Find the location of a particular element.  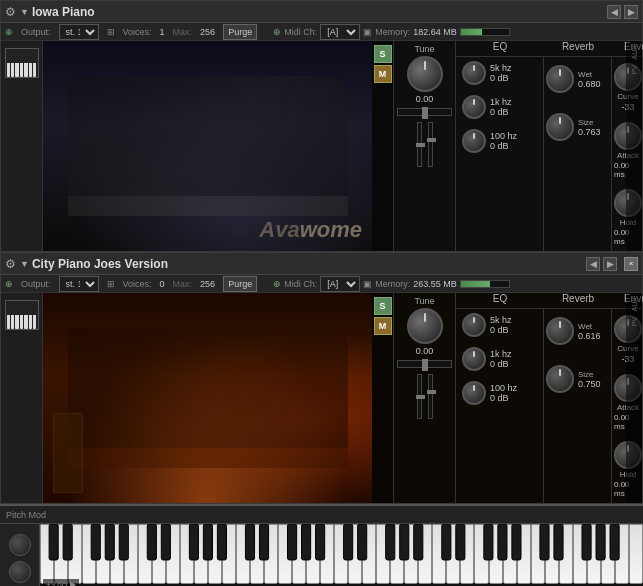

piano-keys: +3 oct ▶ is located at coordinates (342, 555).